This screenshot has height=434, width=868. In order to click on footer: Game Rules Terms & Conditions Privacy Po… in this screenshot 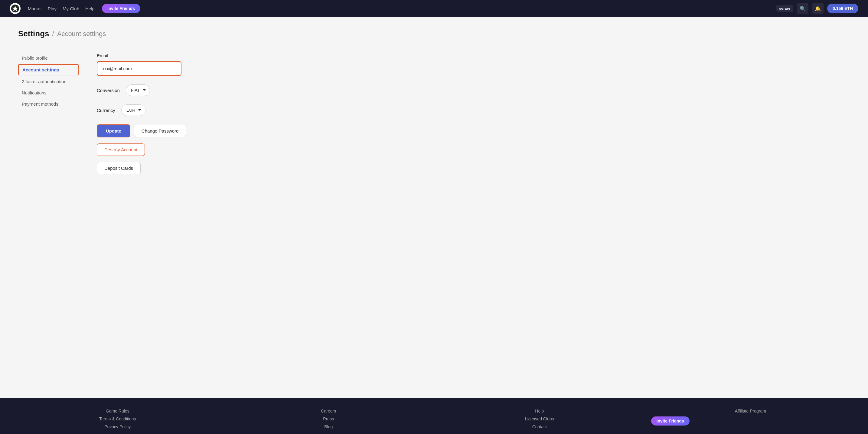, I will do `click(434, 416)`.